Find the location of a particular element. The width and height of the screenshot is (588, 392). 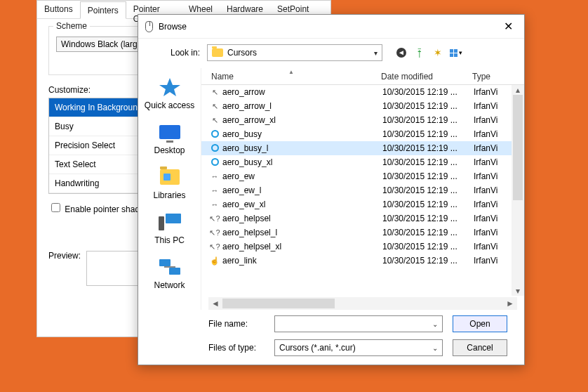

file-row: ↖?aero_helpsel_xl10/30/2015 12:19 ...Irf… is located at coordinates (363, 247).